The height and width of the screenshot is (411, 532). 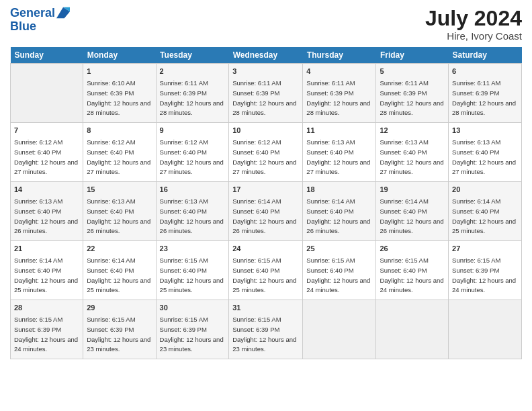 I want to click on table-row: 21 Sunrise: 6:14 AM Sunset: 6:40 PM Dayl…, so click(x=47, y=271).